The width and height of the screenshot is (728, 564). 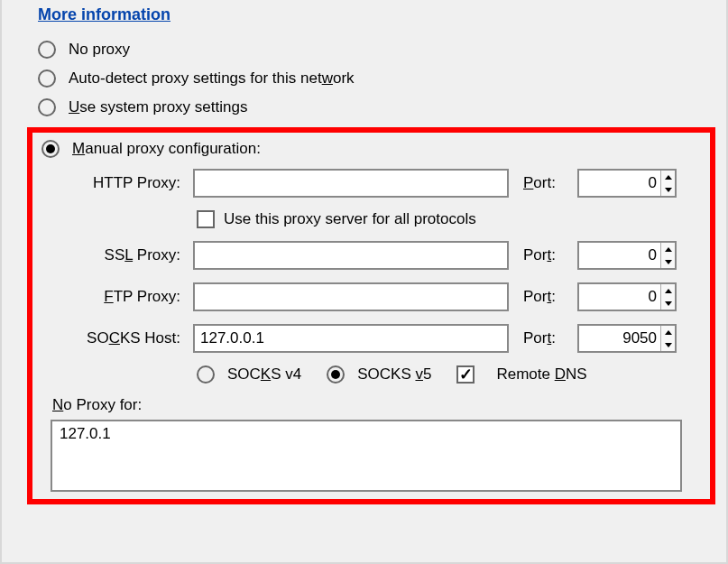 I want to click on socks-host-row: SOCKS Host: Port:, so click(x=386, y=338).